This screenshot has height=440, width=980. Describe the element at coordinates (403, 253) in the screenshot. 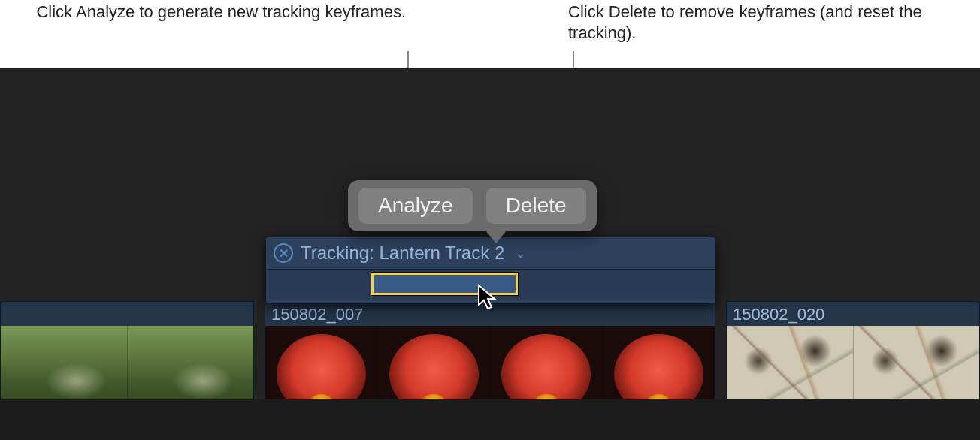

I see `tracking-editor-title: Tracking: Lantern Track 2` at that location.